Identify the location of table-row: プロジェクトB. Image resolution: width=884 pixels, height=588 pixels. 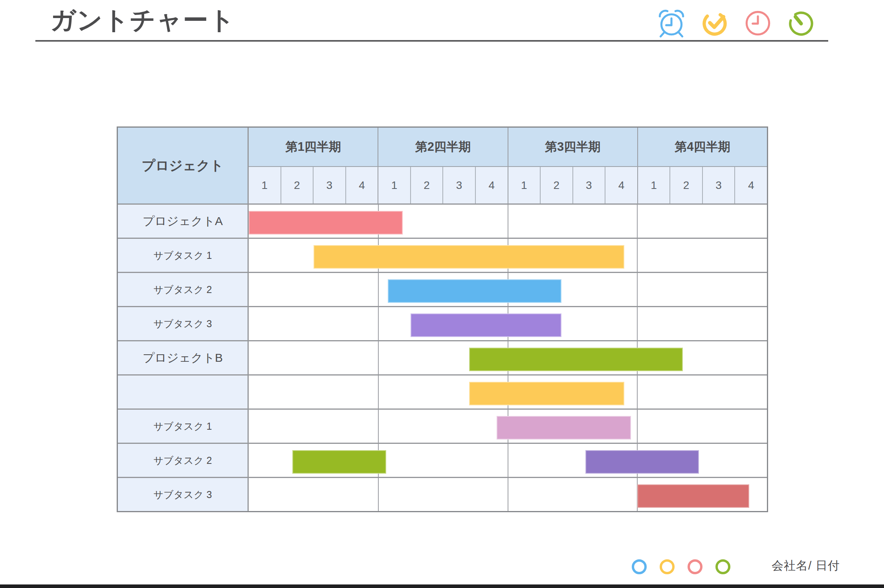
(442, 357).